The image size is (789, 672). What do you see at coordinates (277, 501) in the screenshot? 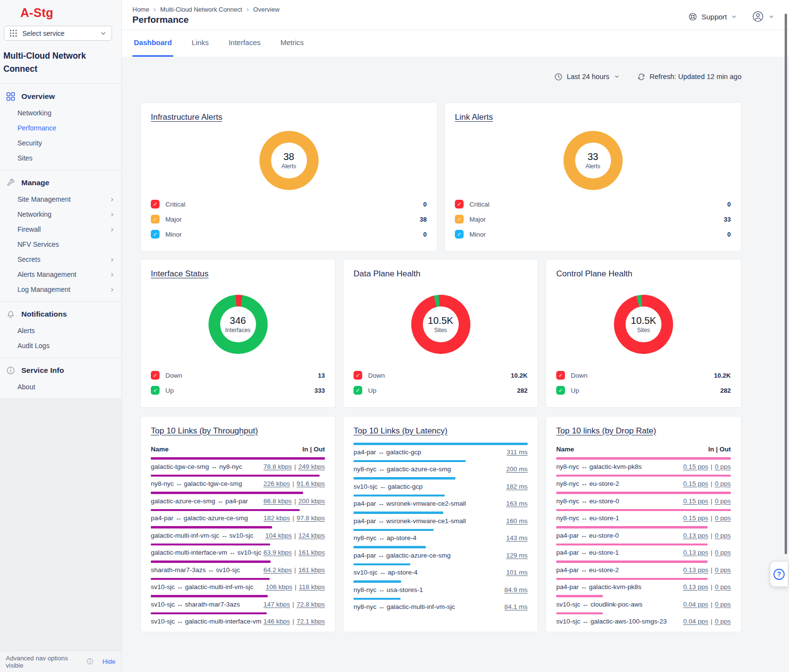
I see `in-value-link: 86.8 kbps` at bounding box center [277, 501].